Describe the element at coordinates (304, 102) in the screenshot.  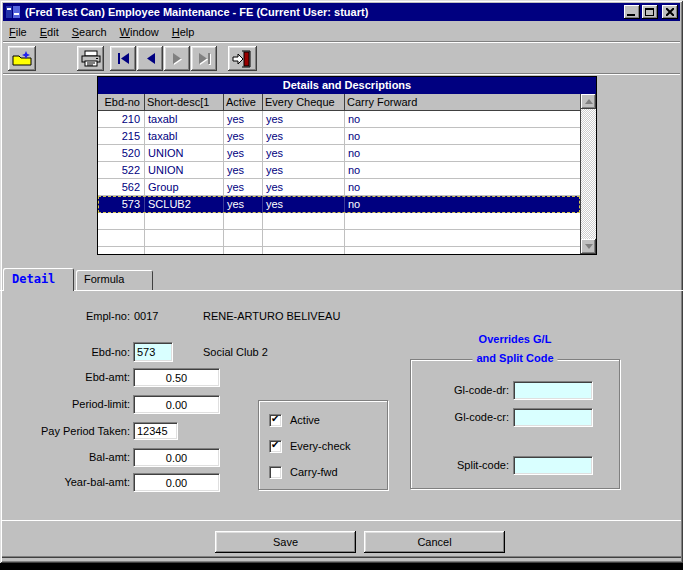
I see `column-header-every-cheque: Every Cheque` at that location.